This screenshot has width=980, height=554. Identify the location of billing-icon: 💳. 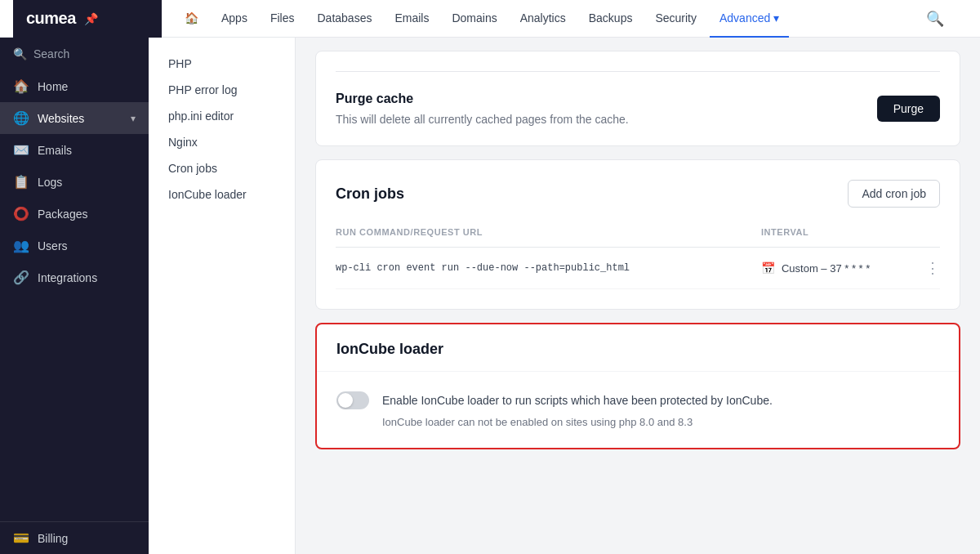
(21, 538).